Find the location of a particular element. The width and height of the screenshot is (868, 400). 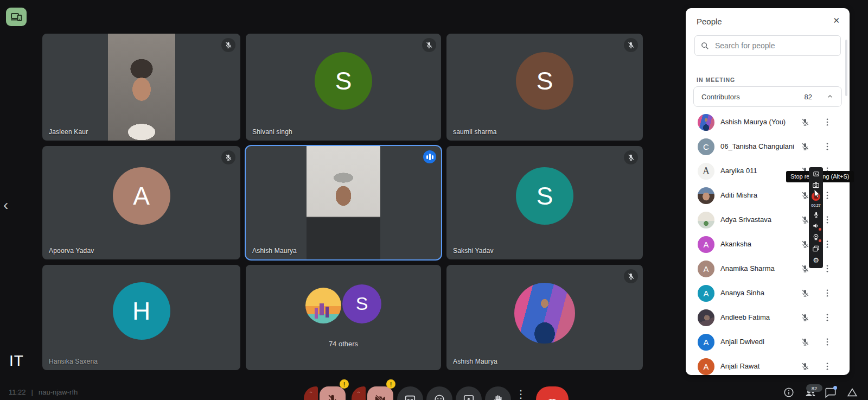

participant-row: Adya Srivastava is located at coordinates (768, 220).